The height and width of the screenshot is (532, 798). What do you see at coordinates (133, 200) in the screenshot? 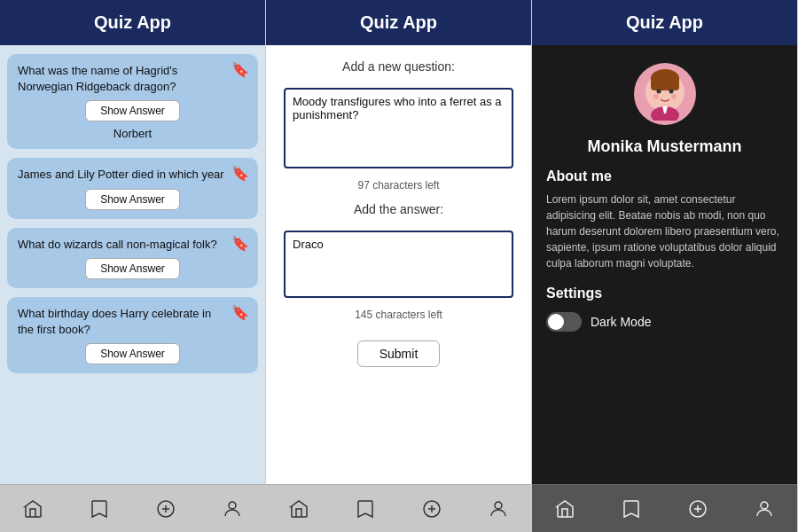
I see `show-answer-btn-2: Show Answer` at bounding box center [133, 200].